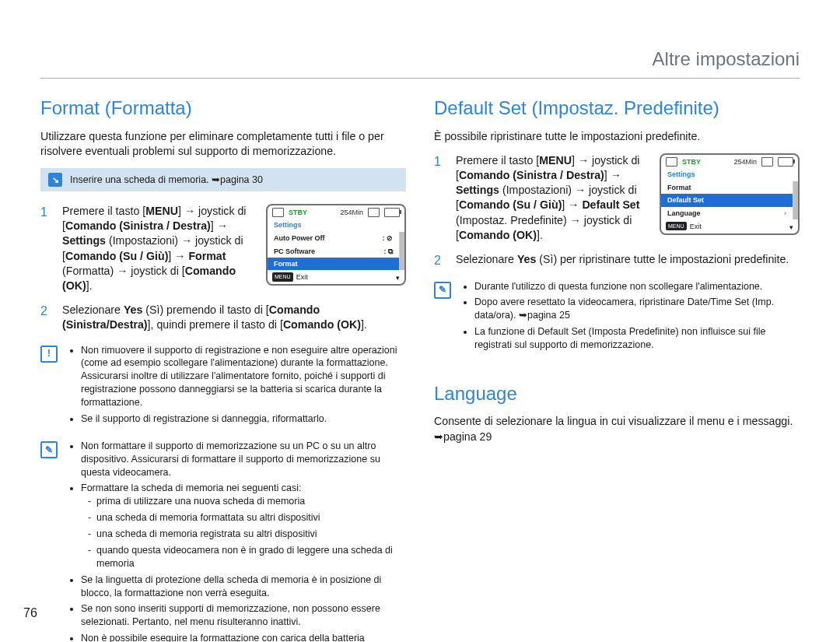 Image resolution: width=840 pixels, height=642 pixels. Describe the element at coordinates (55, 180) in the screenshot. I see `note-icon: ↘` at that location.